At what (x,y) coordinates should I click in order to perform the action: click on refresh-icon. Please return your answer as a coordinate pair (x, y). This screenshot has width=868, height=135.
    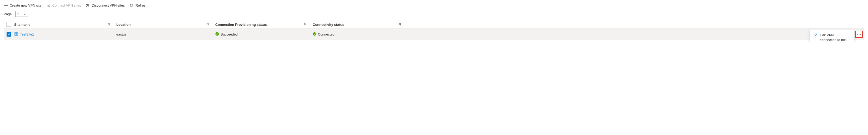
    Looking at the image, I should click on (131, 5).